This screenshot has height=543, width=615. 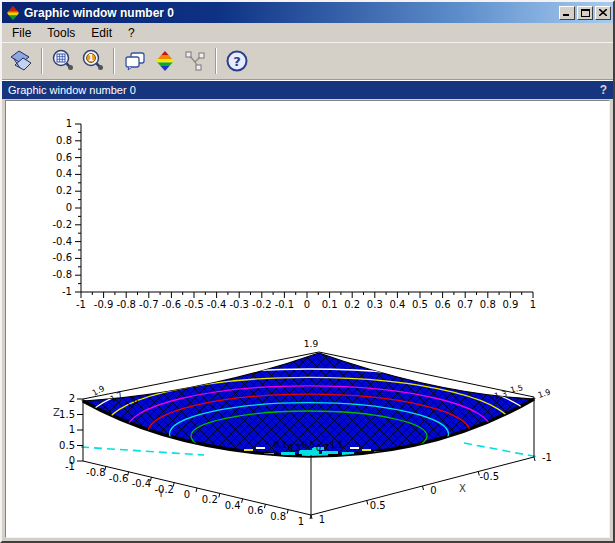 I want to click on svg-text: Y, so click(x=161, y=494).